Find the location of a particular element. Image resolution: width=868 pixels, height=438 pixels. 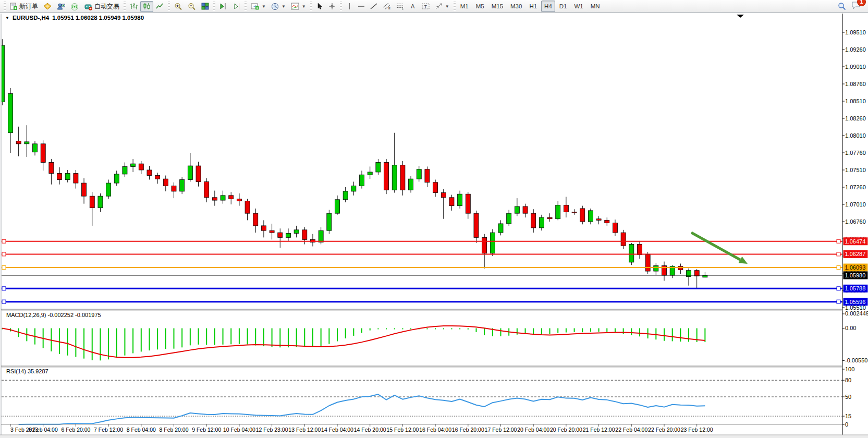

line-chart-button is located at coordinates (160, 6).